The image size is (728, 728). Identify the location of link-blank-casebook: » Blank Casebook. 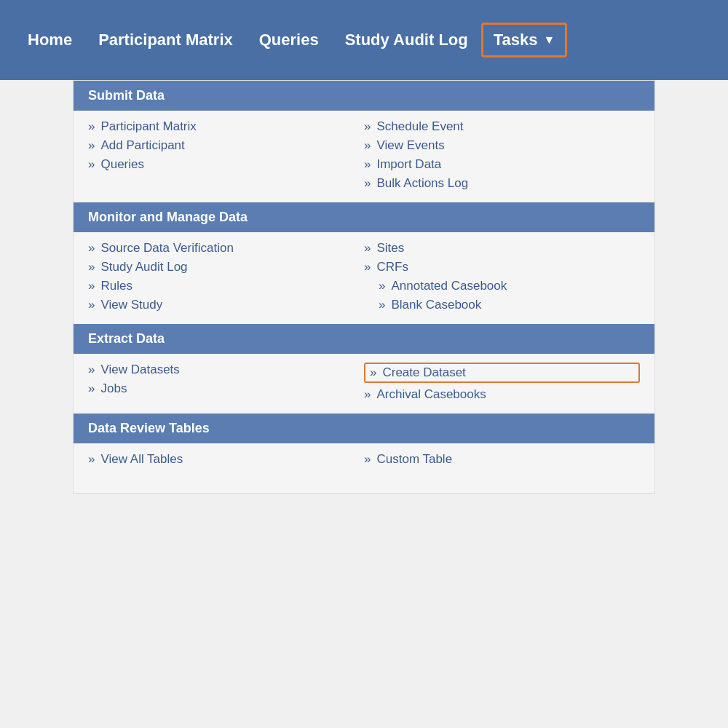
(502, 305).